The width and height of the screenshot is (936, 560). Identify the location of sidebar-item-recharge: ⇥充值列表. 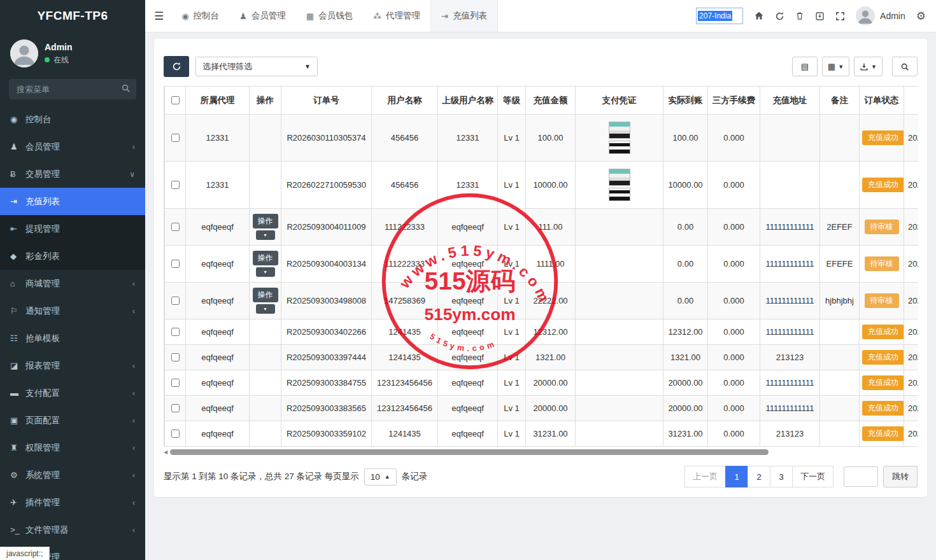
(73, 201).